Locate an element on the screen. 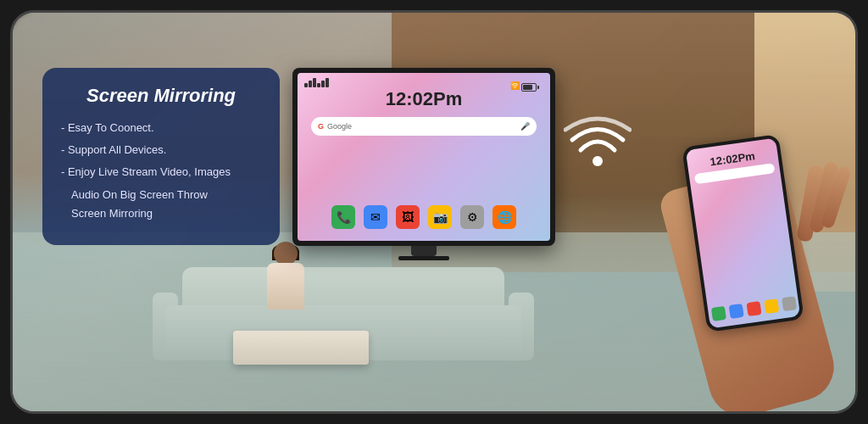 This screenshot has height=424, width=868. panel-title: Screen Mirroring is located at coordinates (161, 96).